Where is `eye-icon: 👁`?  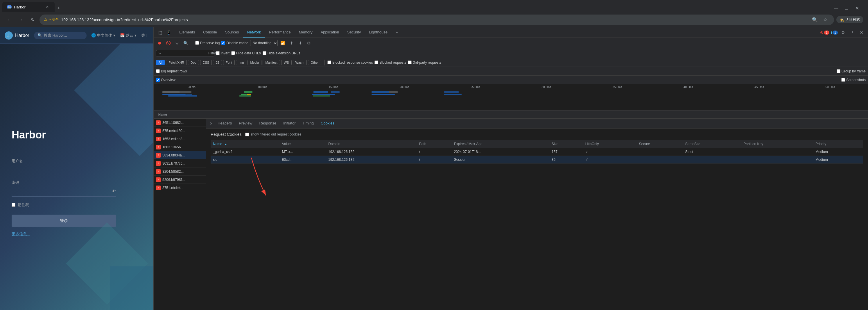
eye-icon: 👁 is located at coordinates (114, 192).